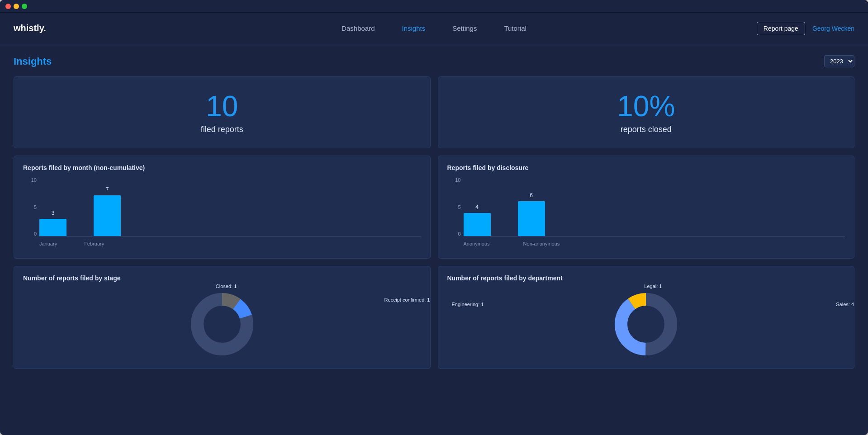  Describe the element at coordinates (646, 278) in the screenshot. I see `department-chart-title: Number of reports filed by department` at that location.